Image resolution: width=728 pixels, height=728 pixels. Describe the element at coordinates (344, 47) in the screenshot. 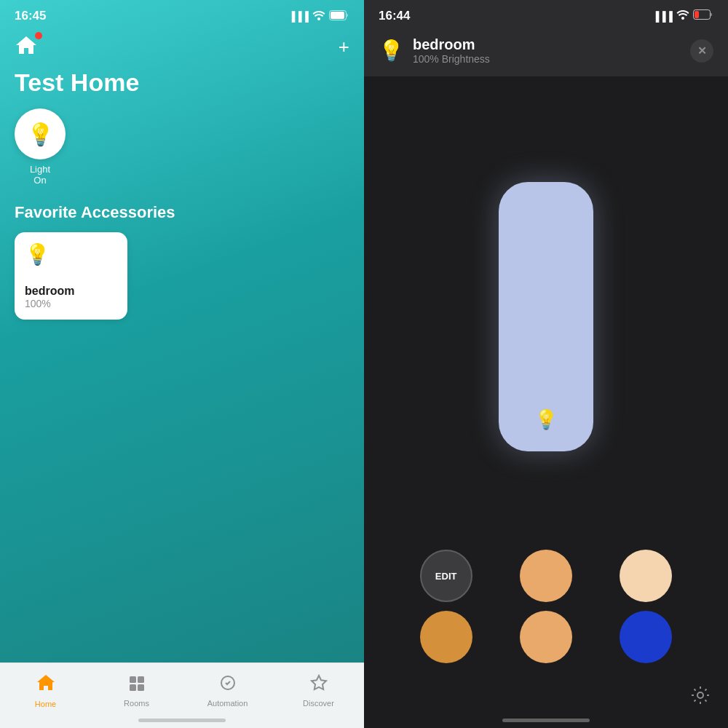

I see `add-button: +` at that location.